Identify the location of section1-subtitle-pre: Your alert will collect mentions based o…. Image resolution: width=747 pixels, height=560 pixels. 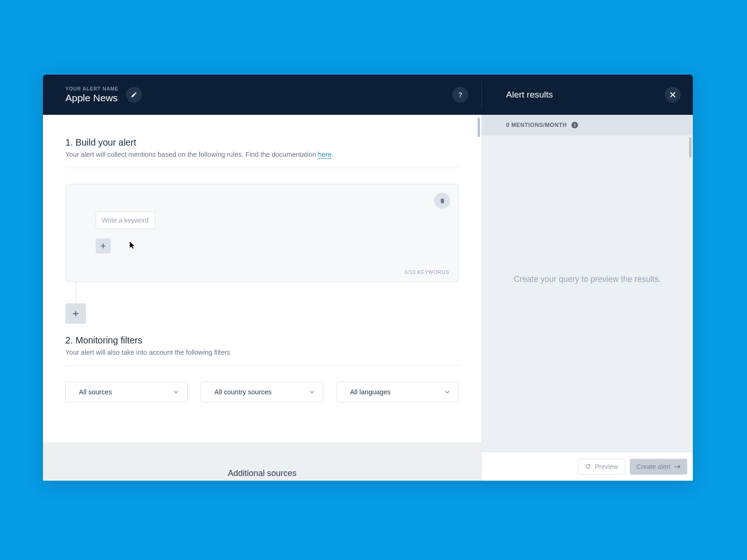
(191, 154).